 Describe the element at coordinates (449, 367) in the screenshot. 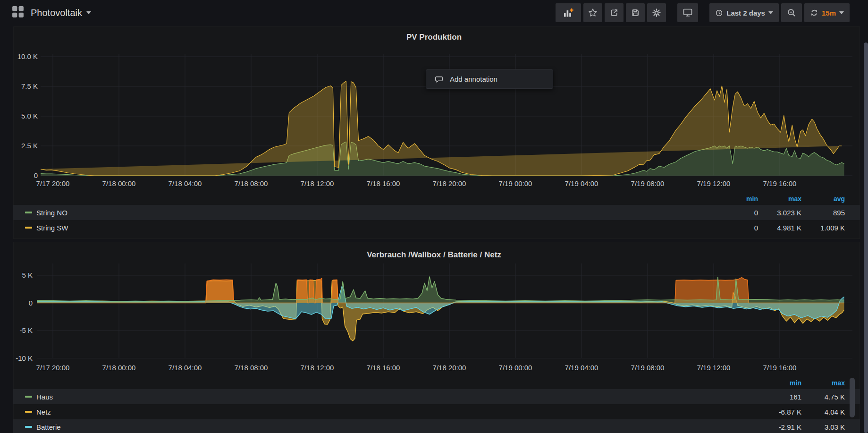

I see `svg-text: 7/18 20:00` at that location.